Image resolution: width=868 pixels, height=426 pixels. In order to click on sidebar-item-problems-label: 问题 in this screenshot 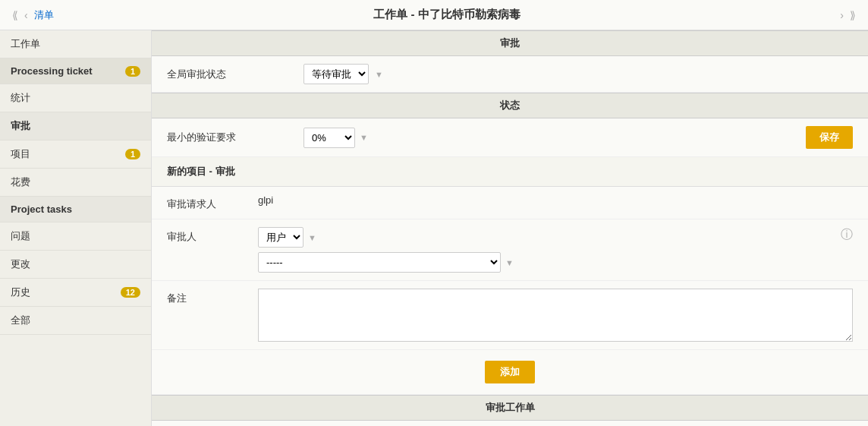, I will do `click(20, 236)`.